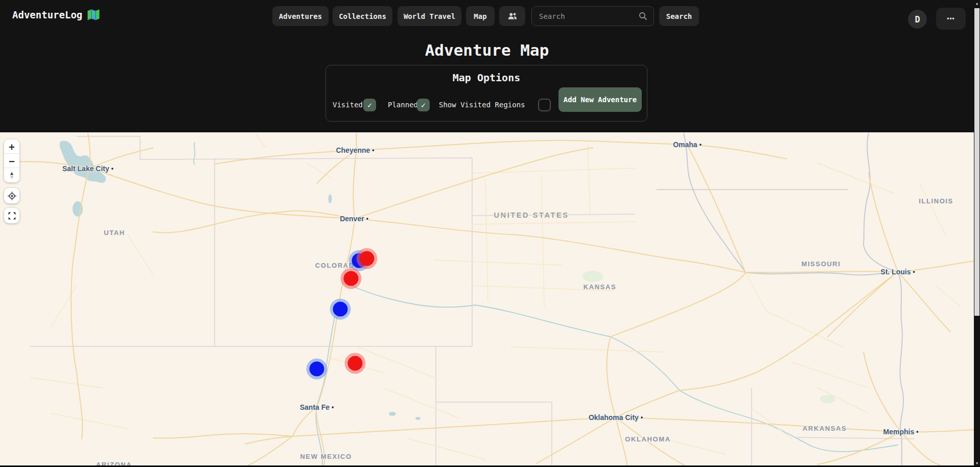 This screenshot has width=980, height=467. What do you see at coordinates (512, 16) in the screenshot?
I see `users-button` at bounding box center [512, 16].